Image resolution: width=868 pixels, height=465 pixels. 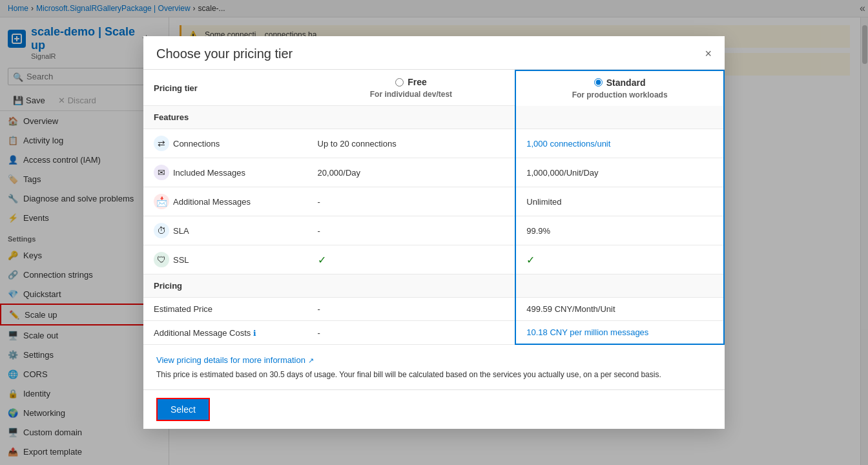 What do you see at coordinates (434, 260) in the screenshot?
I see `ssl-row: 🛡 SSL ✓ ✓` at bounding box center [434, 260].